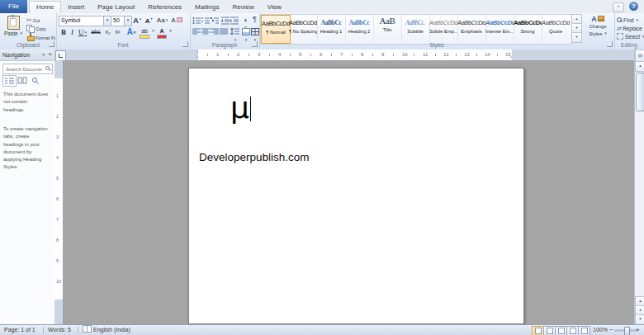 The width and height of the screenshot is (644, 335). I want to click on cut-button: ✂Cut, so click(41, 21).